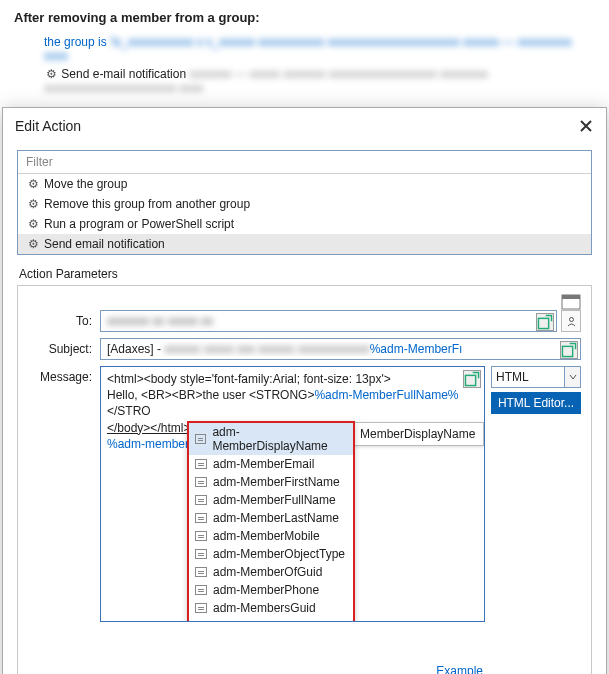  I want to click on rule-condition-line: the group is 'lx_xxxxxxxxxxx x x_xxxxxx …, so click(304, 49).